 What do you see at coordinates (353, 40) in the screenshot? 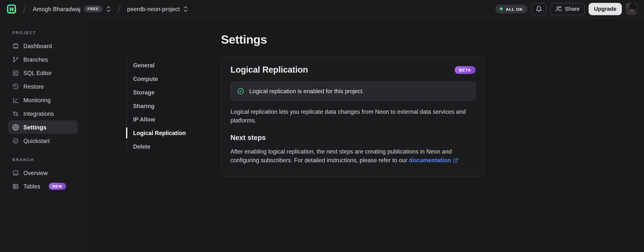
I see `page-title: Settings` at bounding box center [353, 40].